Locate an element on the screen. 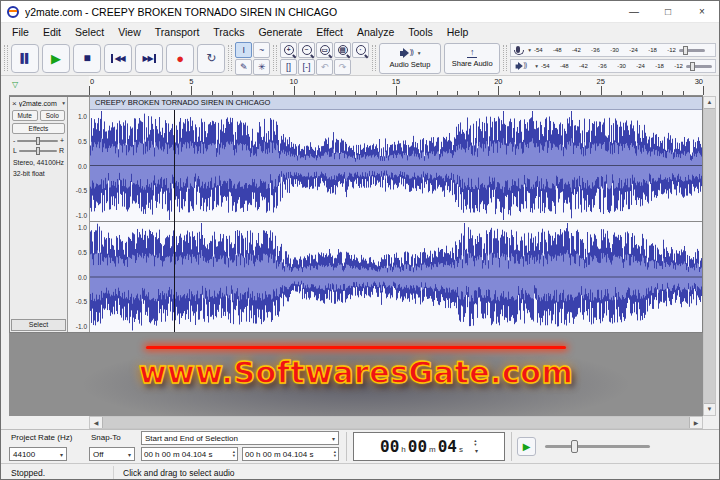 Image resolution: width=720 pixels, height=480 pixels. scroll-down-icon: ▼ is located at coordinates (710, 410).